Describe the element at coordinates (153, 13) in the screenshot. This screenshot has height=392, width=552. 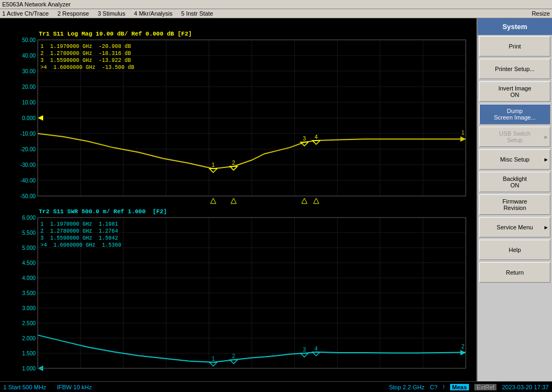
I see `menu-mkr: 4 Mkr/Analysis` at that location.